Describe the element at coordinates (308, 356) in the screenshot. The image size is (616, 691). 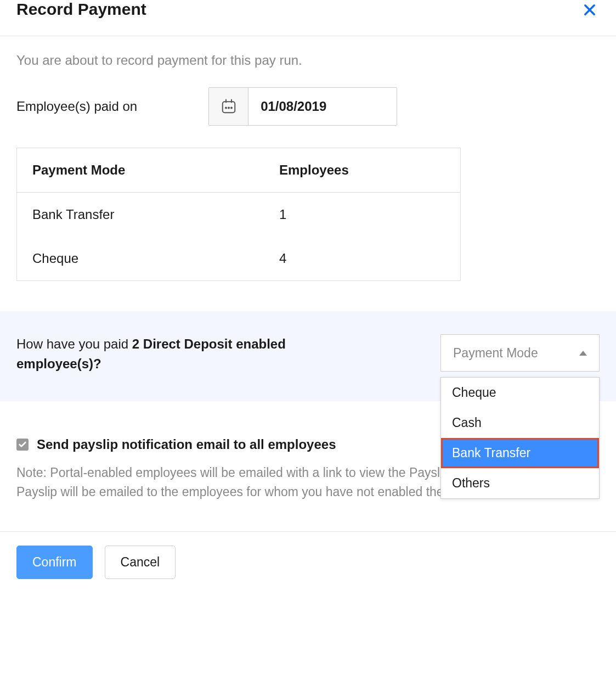
I see `direct-deposit-question: How have you paid 2 Direct Deposit enabl…` at that location.